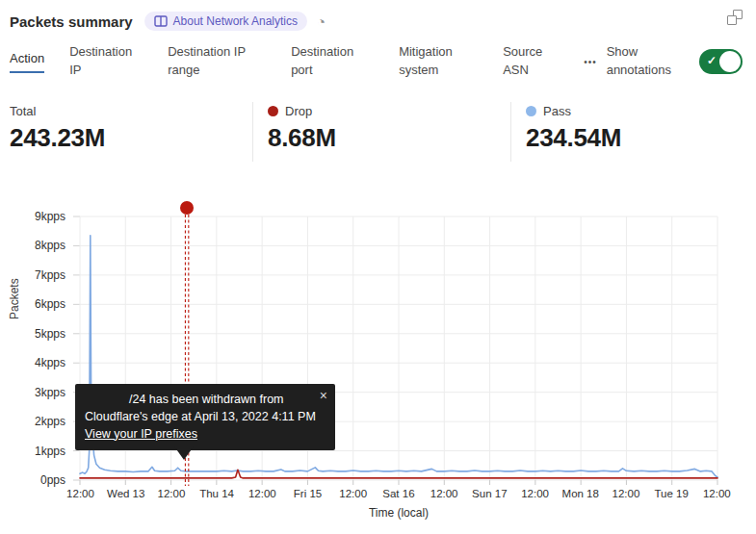 This screenshot has width=756, height=534. What do you see at coordinates (529, 62) in the screenshot?
I see `tab-source-asn: Source ASN` at bounding box center [529, 62].